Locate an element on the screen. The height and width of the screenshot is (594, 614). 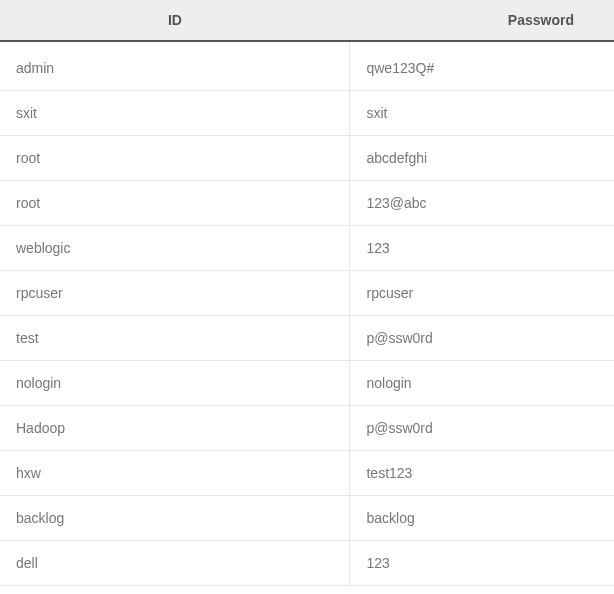
cell-password: test123 is located at coordinates (482, 474).